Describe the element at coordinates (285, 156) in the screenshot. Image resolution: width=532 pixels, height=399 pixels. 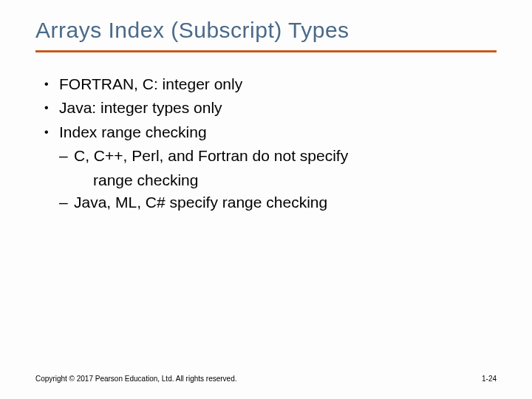
I see `sub-bullet-text: C, C++, Perl, and Fortran do not specify` at that location.